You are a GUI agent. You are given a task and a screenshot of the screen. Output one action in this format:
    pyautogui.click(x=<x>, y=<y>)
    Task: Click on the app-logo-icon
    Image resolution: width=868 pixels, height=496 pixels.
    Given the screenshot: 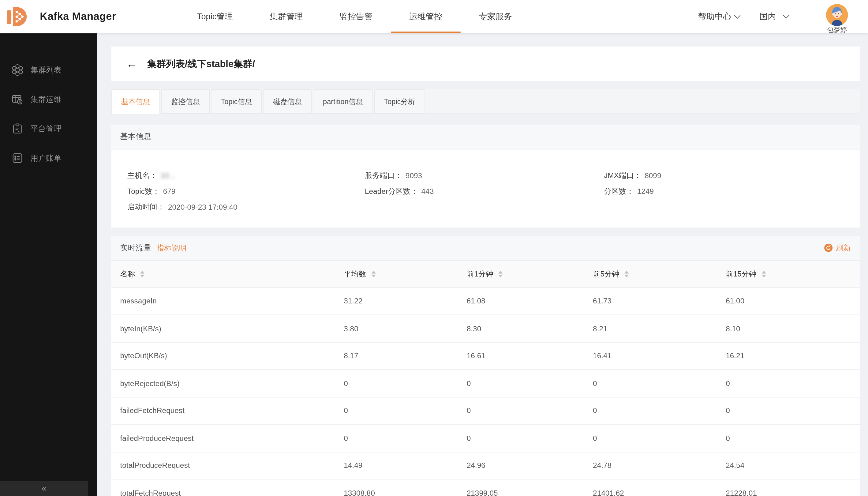 What is the action you would take?
    pyautogui.click(x=17, y=16)
    